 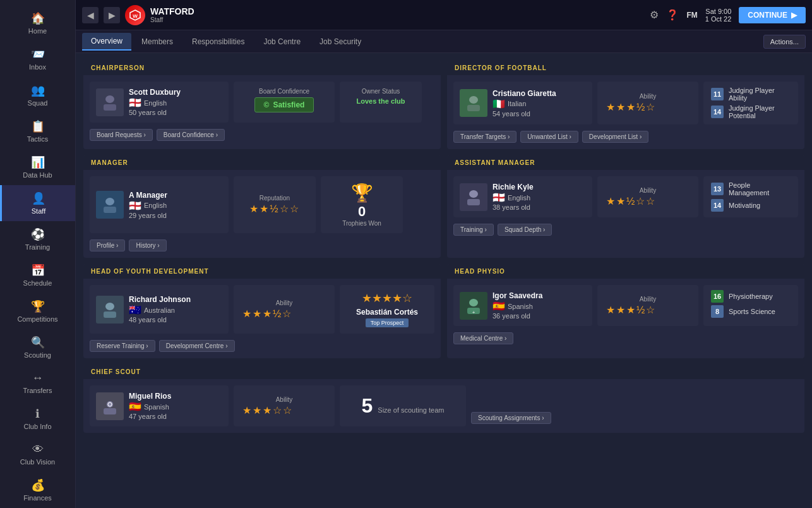 I want to click on sidebar-item-transfers: ↔ Transfers, so click(x=38, y=383).